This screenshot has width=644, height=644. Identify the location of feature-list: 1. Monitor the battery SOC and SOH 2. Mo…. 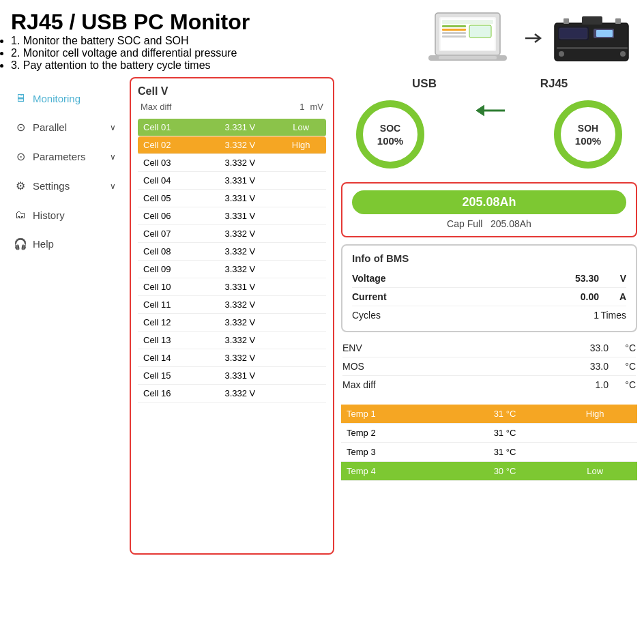
(220, 53).